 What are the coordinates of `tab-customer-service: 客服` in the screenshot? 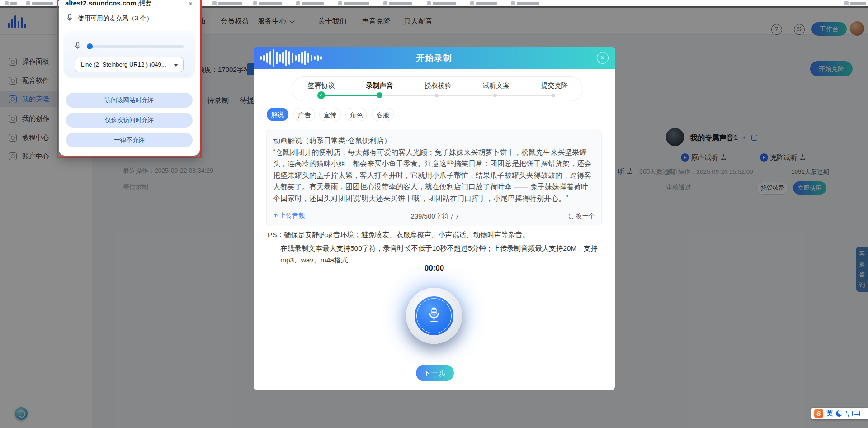 It's located at (383, 114).